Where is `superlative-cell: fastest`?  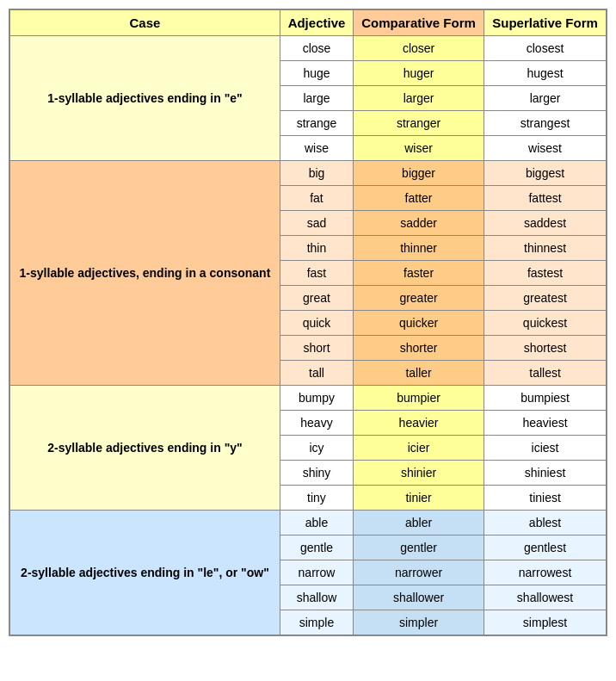 superlative-cell: fastest is located at coordinates (545, 274).